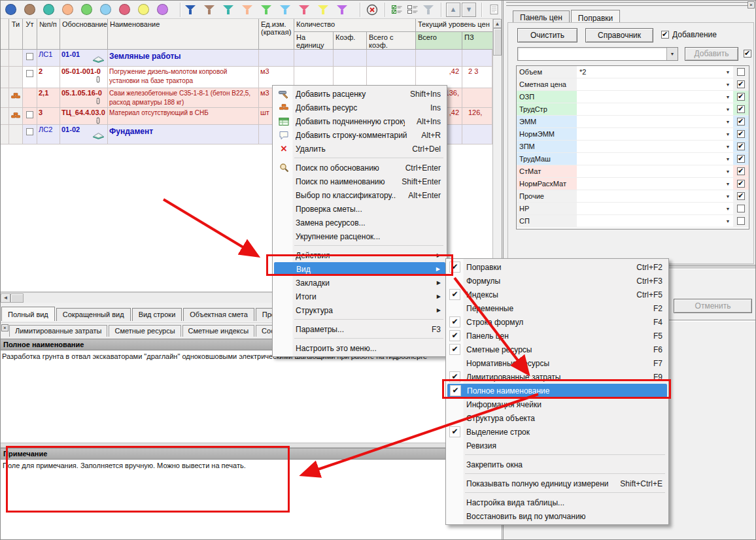  Describe the element at coordinates (360, 182) in the screenshot. I see `menu-item: ✕ Поиск по наименованию Shift+Enter ▶` at that location.